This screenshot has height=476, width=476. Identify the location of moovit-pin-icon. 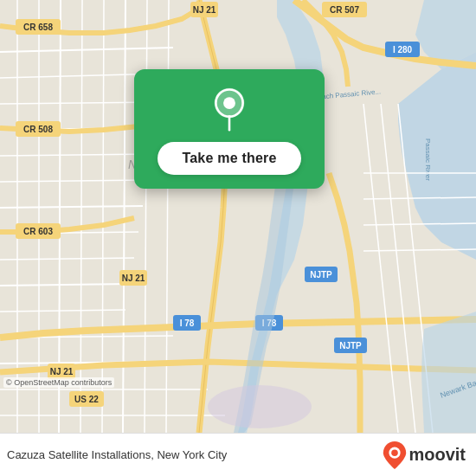
(395, 455).